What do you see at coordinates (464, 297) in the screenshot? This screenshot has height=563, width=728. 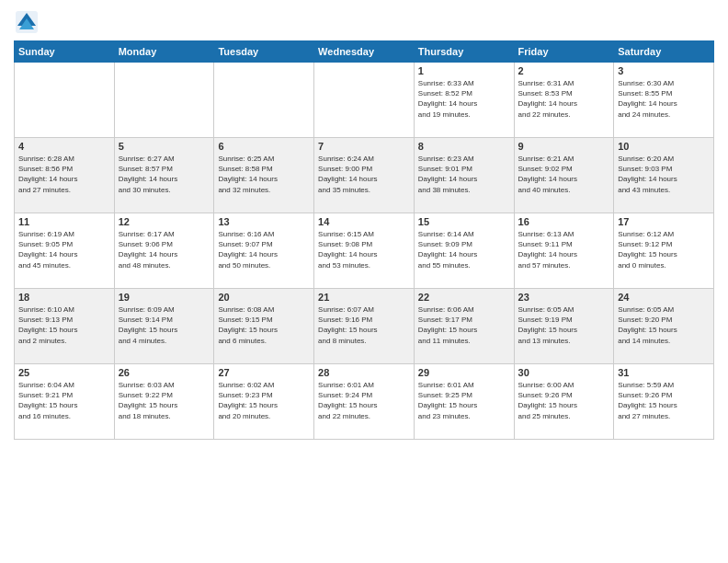 I see `day-number: 22` at bounding box center [464, 297].